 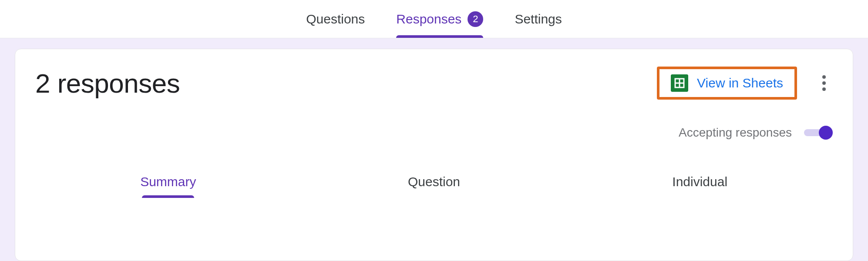 I want to click on sub-tab-question: Question, so click(x=434, y=184).